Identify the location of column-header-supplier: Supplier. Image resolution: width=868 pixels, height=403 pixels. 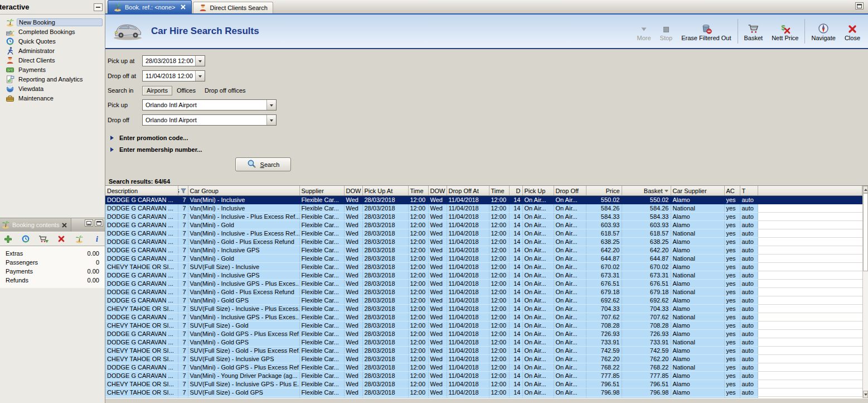
(322, 191).